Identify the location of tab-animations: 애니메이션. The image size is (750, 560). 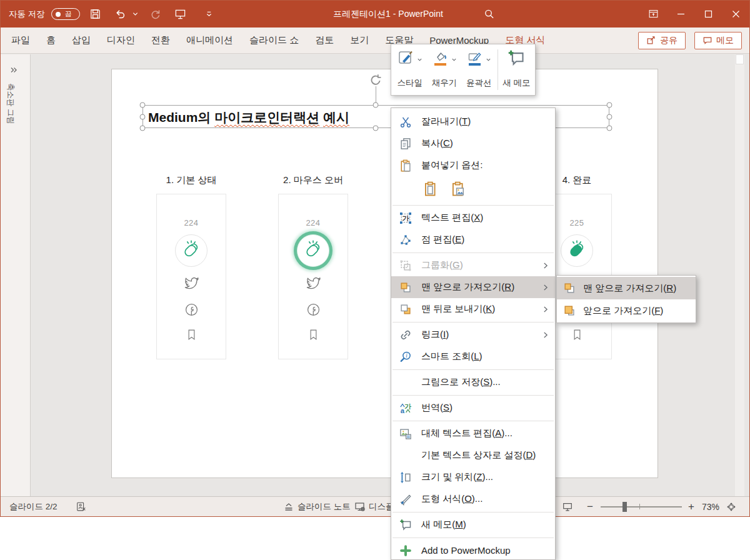
(210, 41).